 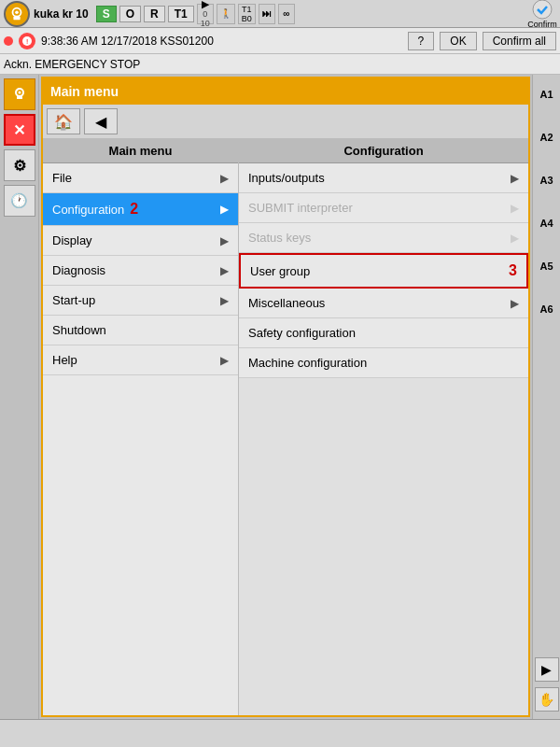 What do you see at coordinates (196, 14) in the screenshot?
I see `top-status-icons: S O R T1 ▶ 0 10 🚶 T1 B0 ⏭ ∞` at bounding box center [196, 14].